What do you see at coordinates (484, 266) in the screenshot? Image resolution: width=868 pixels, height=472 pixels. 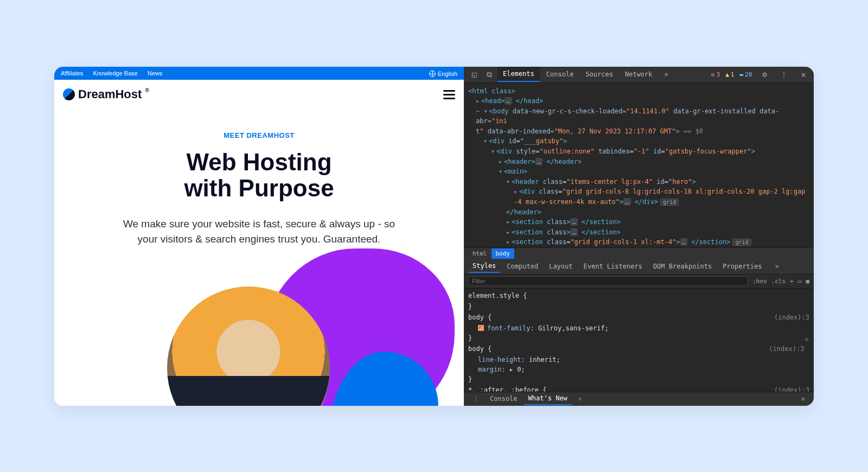 I see `subtab-styles: Styles` at bounding box center [484, 266].